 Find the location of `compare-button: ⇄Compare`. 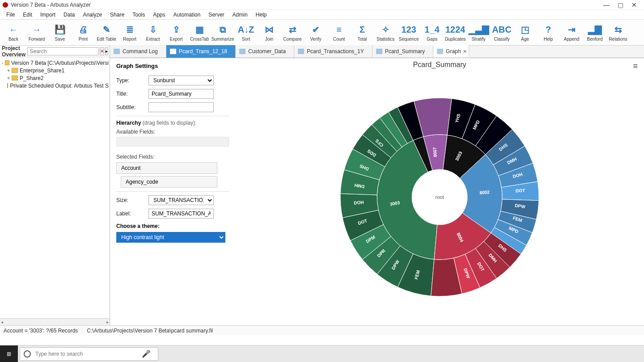

compare-button: ⇄Compare is located at coordinates (292, 33).